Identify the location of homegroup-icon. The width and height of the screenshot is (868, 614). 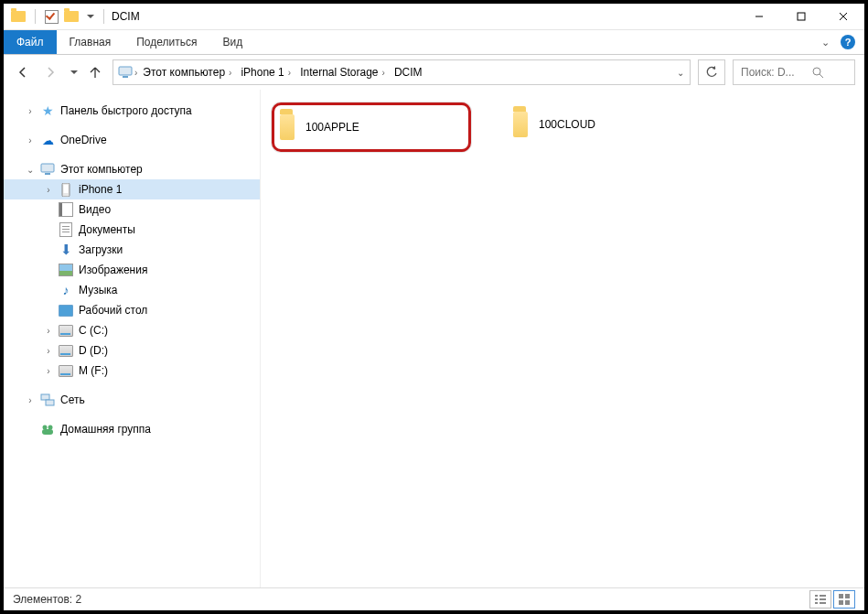
(48, 429).